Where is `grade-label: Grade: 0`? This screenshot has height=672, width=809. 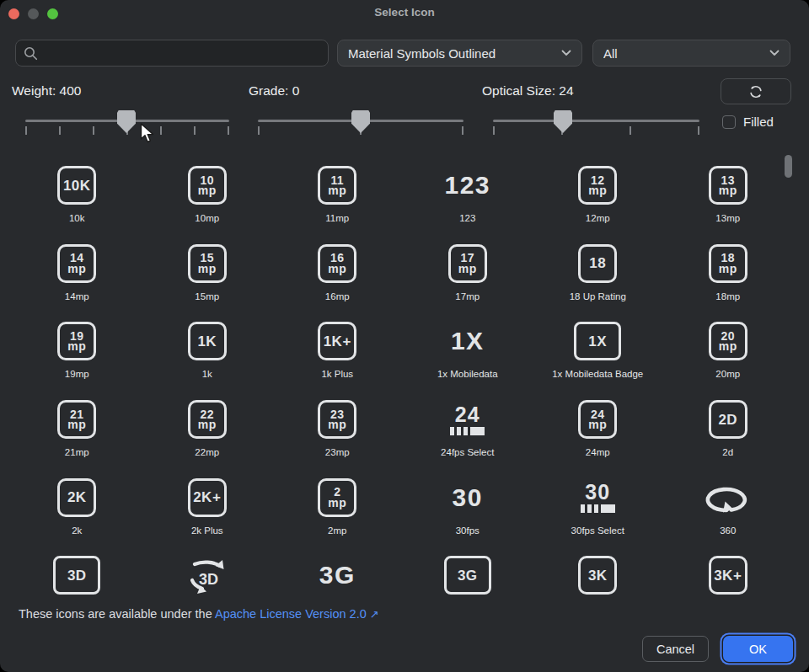
grade-label: Grade: 0 is located at coordinates (274, 91).